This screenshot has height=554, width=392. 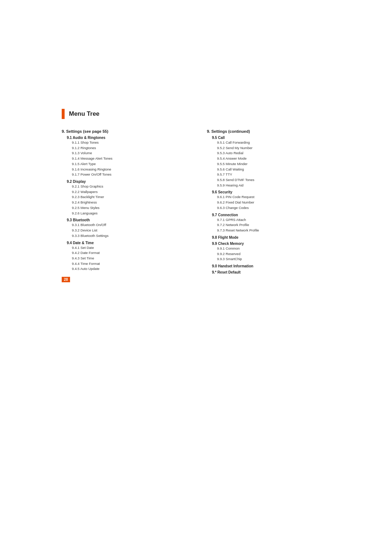 I want to click on list-item: 9.1.4 Message Alert Tones, so click(x=123, y=159).